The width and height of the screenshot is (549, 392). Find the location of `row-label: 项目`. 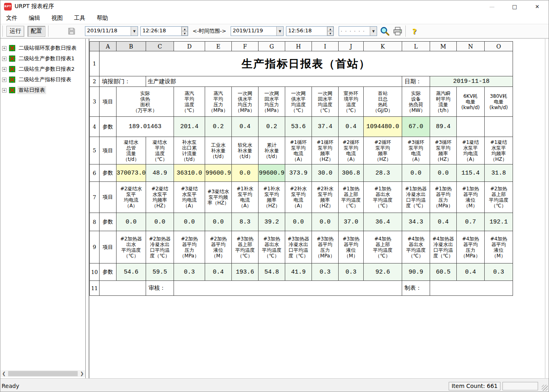

row-label: 项目 is located at coordinates (108, 197).